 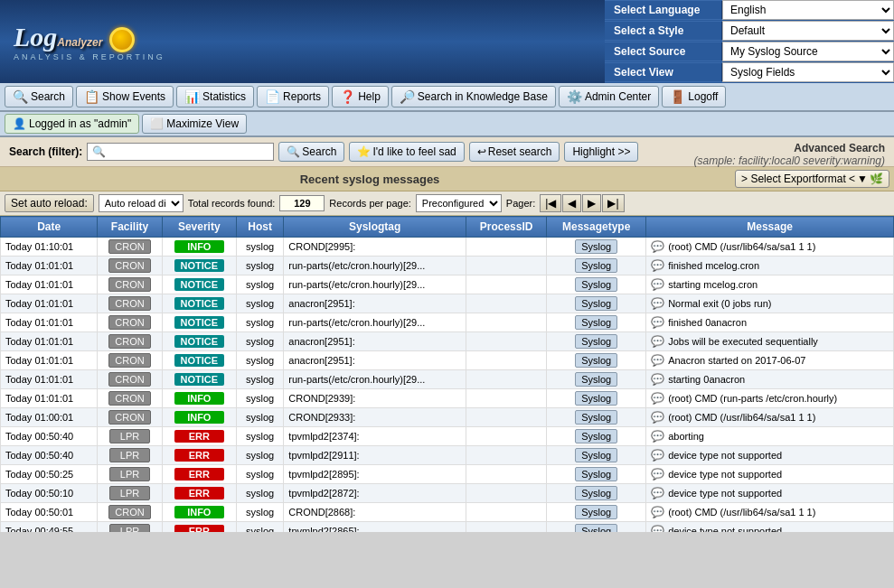 I want to click on cell-severity: ERR, so click(x=199, y=493).